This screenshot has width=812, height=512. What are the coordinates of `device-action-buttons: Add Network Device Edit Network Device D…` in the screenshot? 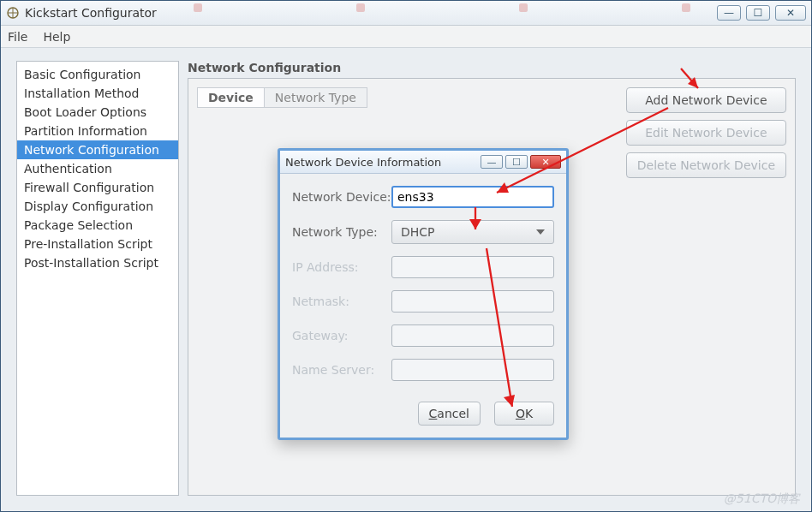 It's located at (706, 133).